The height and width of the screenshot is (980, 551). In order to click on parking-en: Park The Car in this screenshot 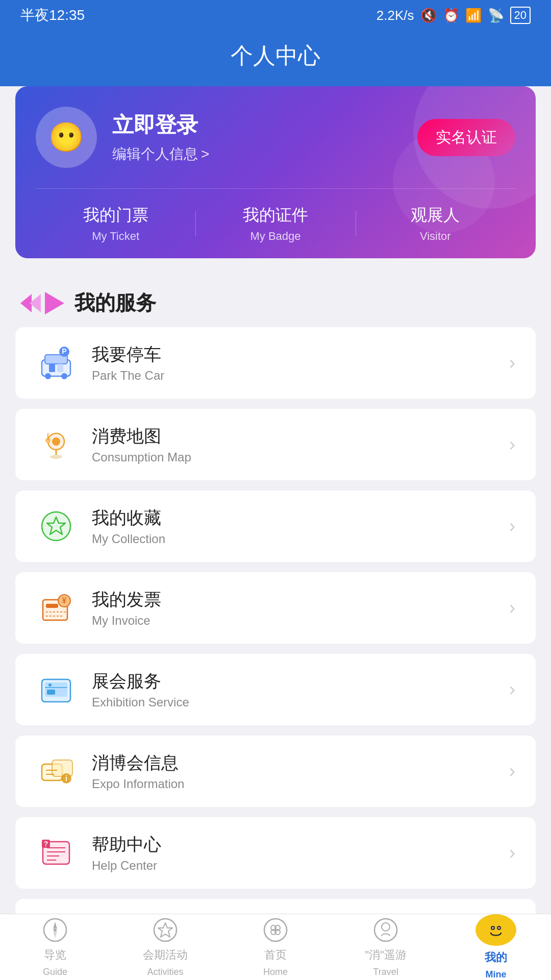, I will do `click(293, 376)`.